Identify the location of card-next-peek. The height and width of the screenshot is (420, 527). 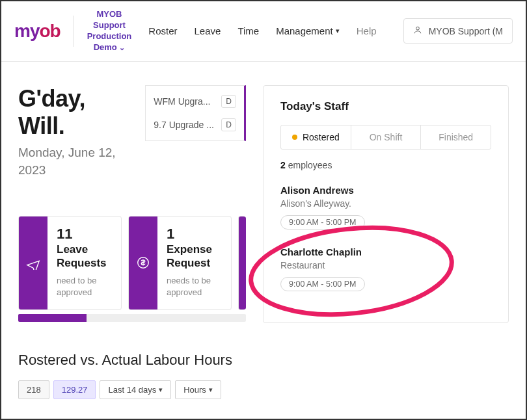
(242, 263).